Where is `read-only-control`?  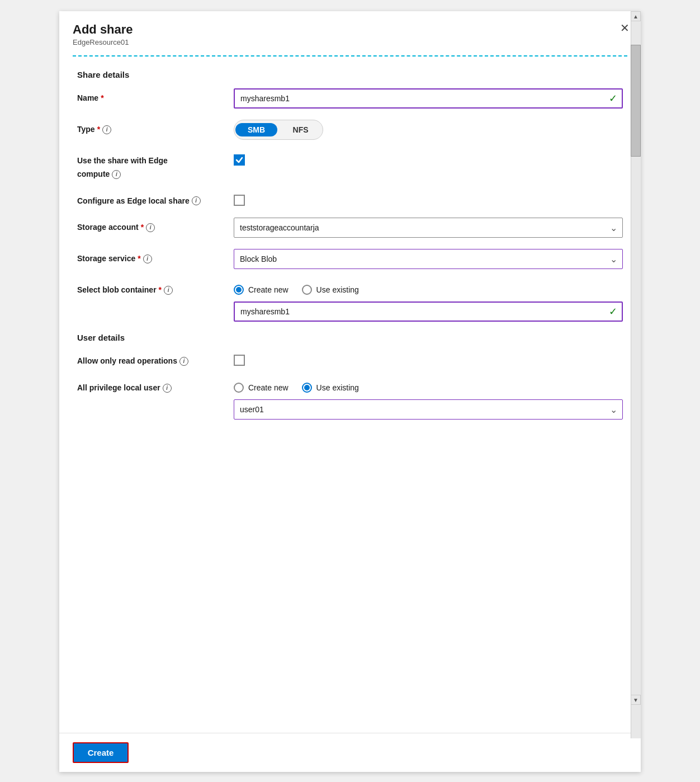 read-only-control is located at coordinates (428, 359).